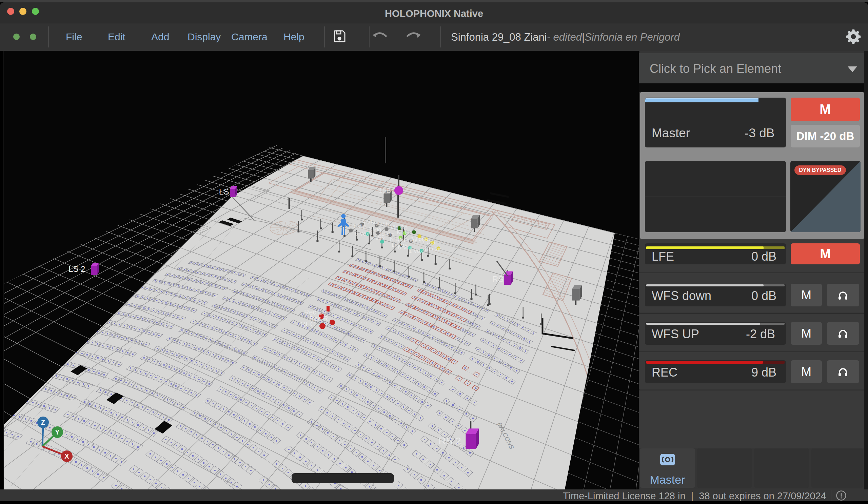 Image resolution: width=868 pixels, height=504 pixels. What do you see at coordinates (369, 222) in the screenshot?
I see `svg-text: 4 Vla` at bounding box center [369, 222].